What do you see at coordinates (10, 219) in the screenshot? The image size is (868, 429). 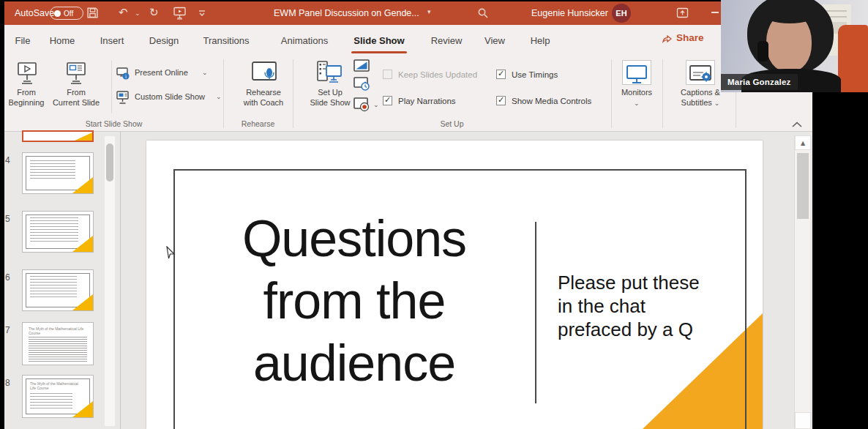 I see `slide-number-5: 5` at bounding box center [10, 219].